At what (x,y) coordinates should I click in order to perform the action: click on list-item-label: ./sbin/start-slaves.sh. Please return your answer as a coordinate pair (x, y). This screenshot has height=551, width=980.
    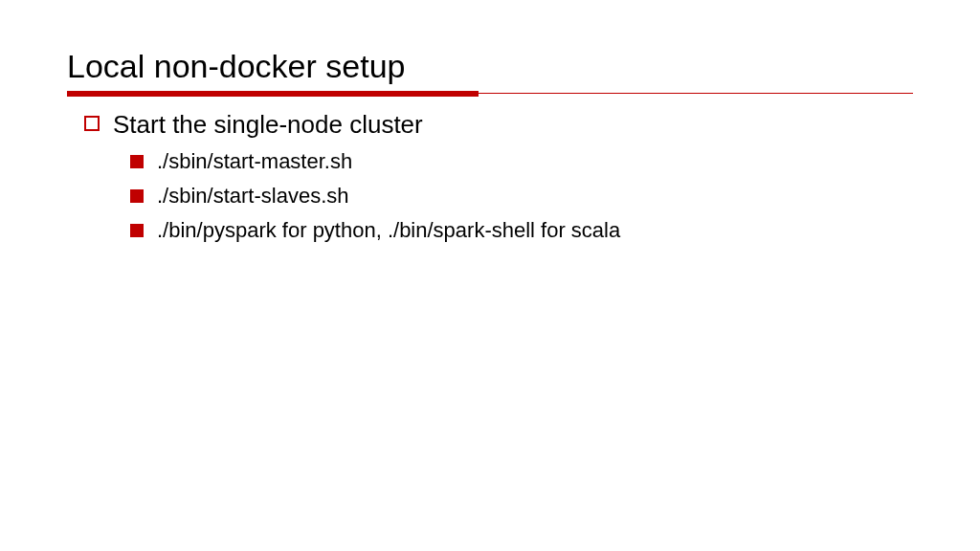
    Looking at the image, I should click on (253, 196).